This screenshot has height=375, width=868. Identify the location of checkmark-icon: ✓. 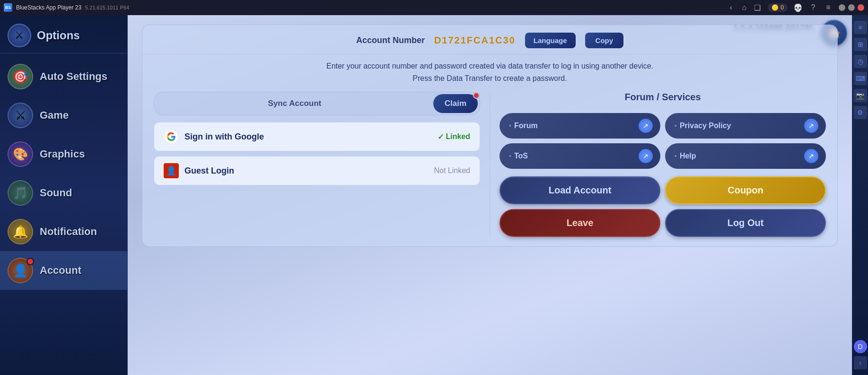
(441, 137).